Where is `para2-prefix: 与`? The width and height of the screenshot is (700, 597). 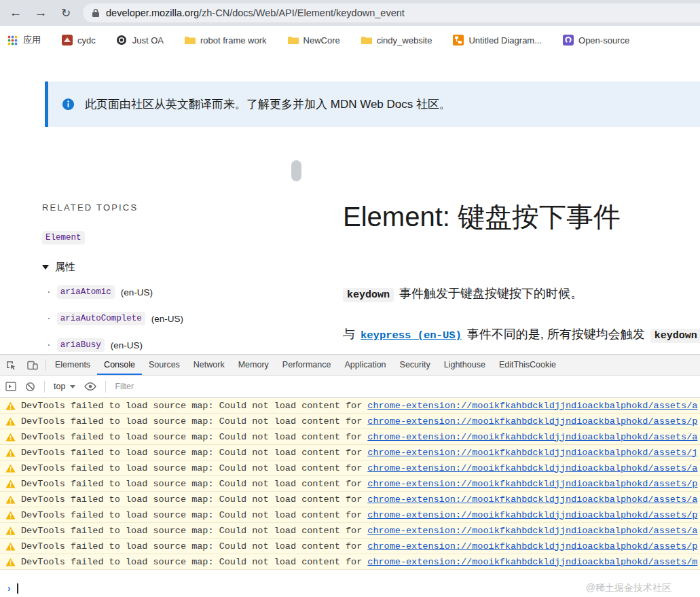 para2-prefix: 与 is located at coordinates (349, 334).